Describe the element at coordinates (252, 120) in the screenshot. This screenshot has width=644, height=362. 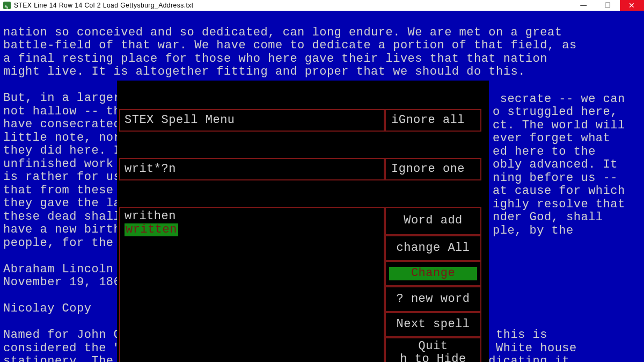
I see `dialog-title: STEX Spell Menu` at that location.